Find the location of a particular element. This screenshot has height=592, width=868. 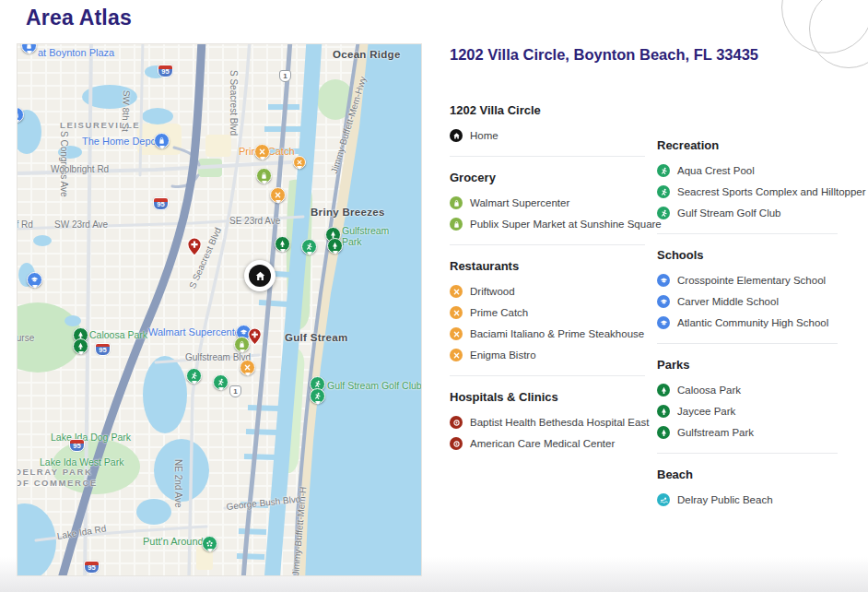

legend-column-left: 1202 Villa Circle Home Grocery Walmart S… is located at coordinates (547, 280).